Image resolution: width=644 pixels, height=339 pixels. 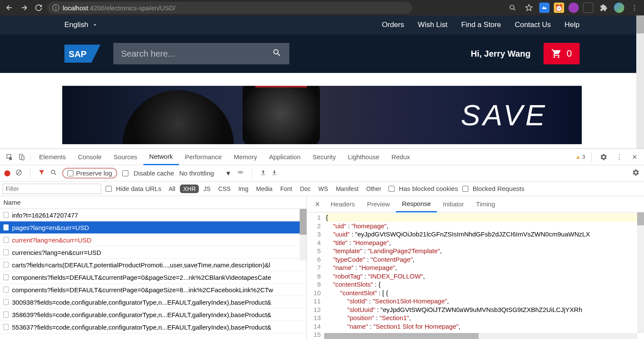 What do you see at coordinates (125, 173) in the screenshot?
I see `disable-cache-checkbox` at bounding box center [125, 173].